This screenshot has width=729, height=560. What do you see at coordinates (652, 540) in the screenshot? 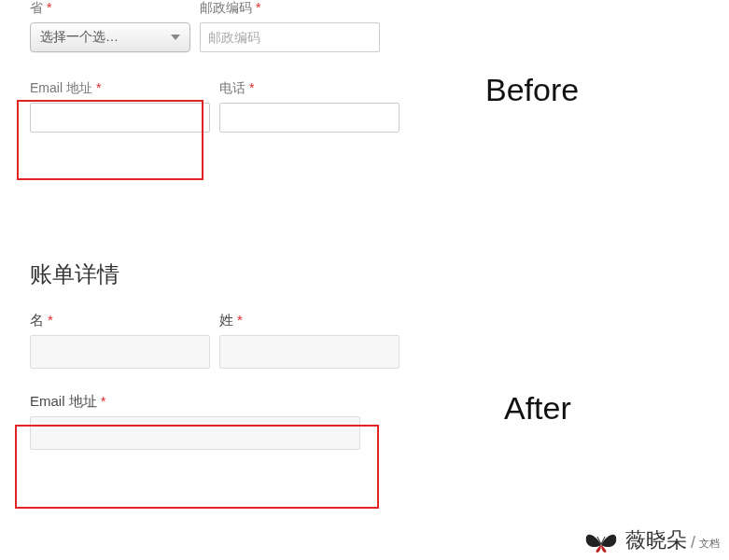
I see `watermark: 薇晓朵 / 文档` at bounding box center [652, 540].